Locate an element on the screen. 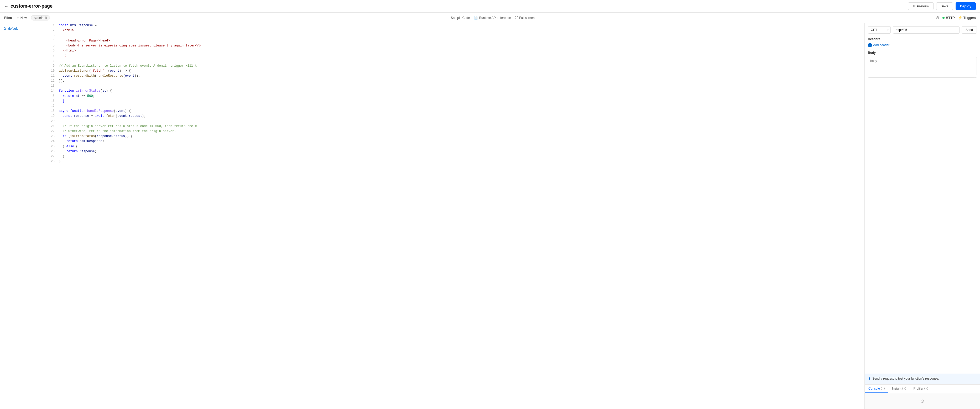 The image size is (980, 409). triggers-button: ⚡ Triggers is located at coordinates (967, 18).